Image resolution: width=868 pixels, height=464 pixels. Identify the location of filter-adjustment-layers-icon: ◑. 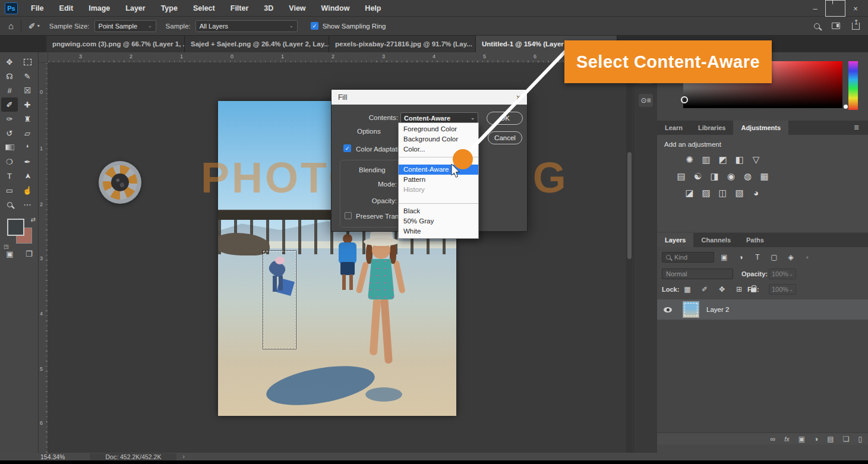
(741, 257).